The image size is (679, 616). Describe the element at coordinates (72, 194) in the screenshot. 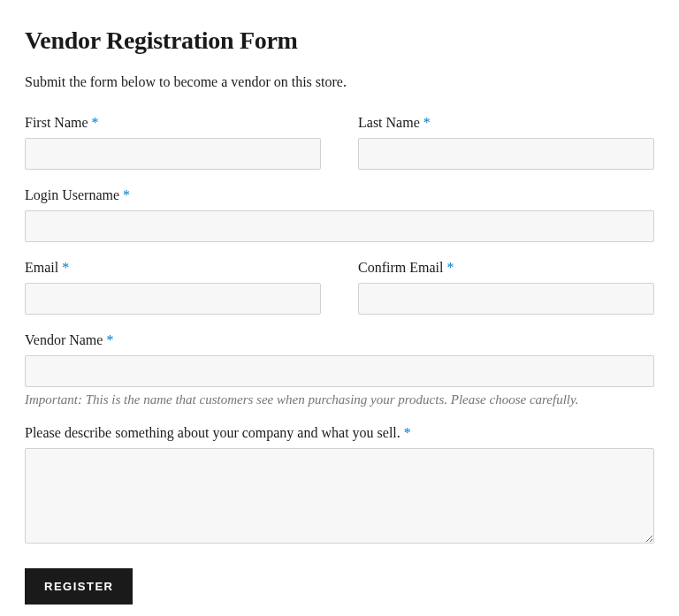

I see `login-username-label-text: Login Username` at that location.